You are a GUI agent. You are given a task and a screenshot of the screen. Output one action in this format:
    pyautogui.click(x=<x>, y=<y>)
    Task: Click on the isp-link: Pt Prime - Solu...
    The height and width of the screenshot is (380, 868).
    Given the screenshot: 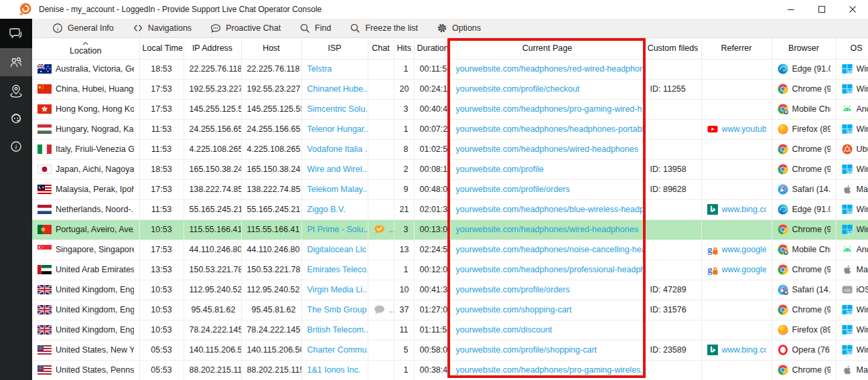 What is the action you would take?
    pyautogui.click(x=338, y=229)
    